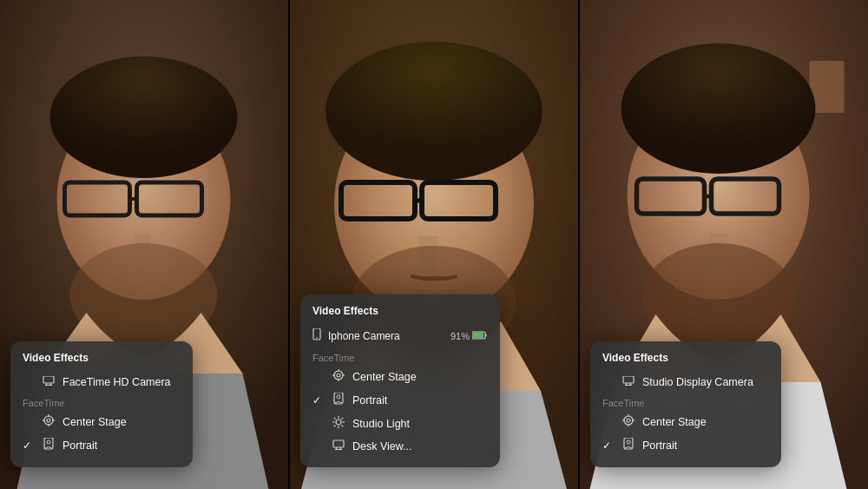 The width and height of the screenshot is (868, 489). What do you see at coordinates (102, 422) in the screenshot?
I see `left-center-stage-item: Center Stage` at bounding box center [102, 422].